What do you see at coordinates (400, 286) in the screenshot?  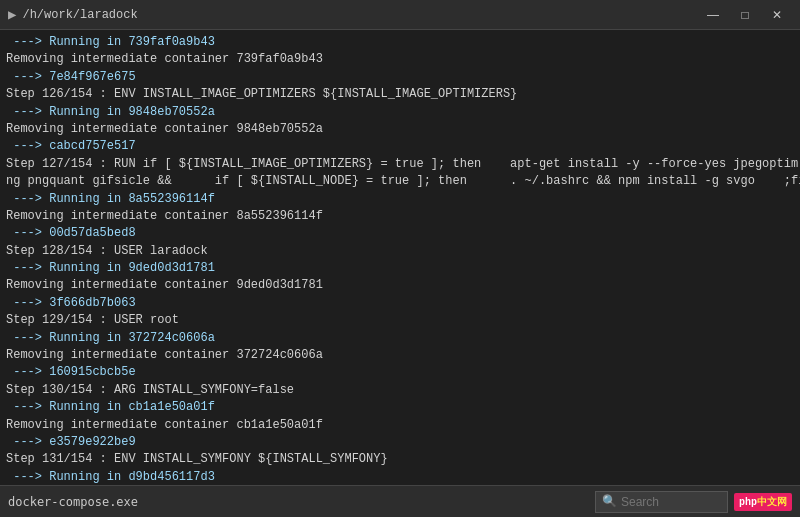 I see `terminal-line: Removing intermediate container 9ded0d3d…` at bounding box center [400, 286].